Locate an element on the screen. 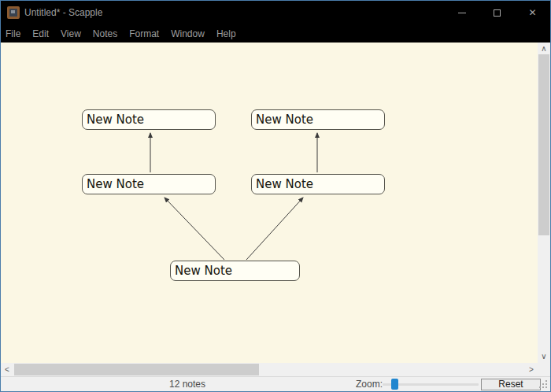 This screenshot has height=392, width=551. note-count: 12 notes is located at coordinates (187, 384).